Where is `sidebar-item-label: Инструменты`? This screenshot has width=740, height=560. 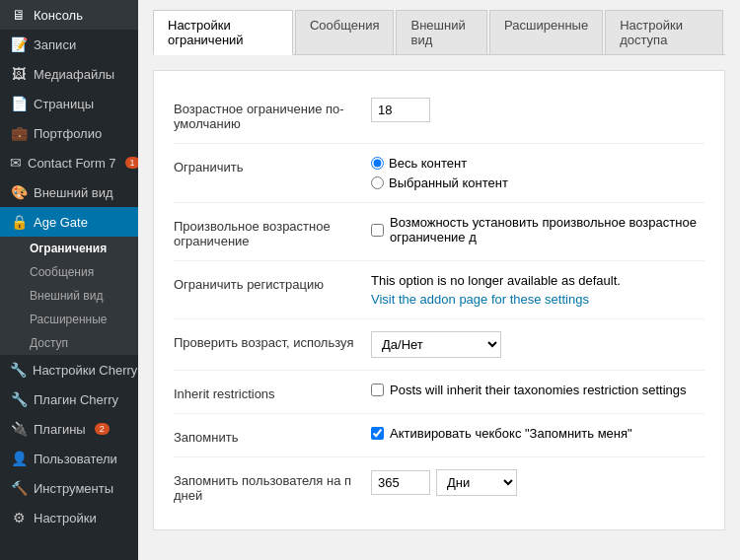 sidebar-item-label: Инструменты is located at coordinates (73, 489).